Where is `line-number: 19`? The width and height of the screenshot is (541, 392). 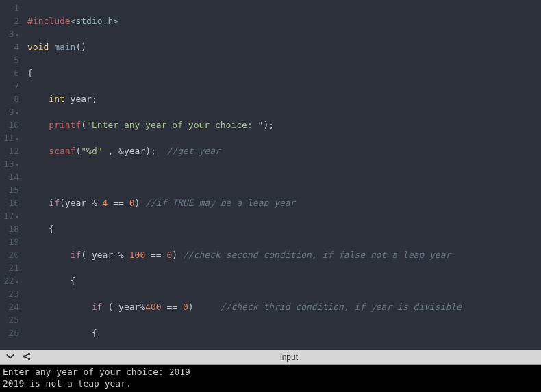
line-number: 19 is located at coordinates (11, 242).